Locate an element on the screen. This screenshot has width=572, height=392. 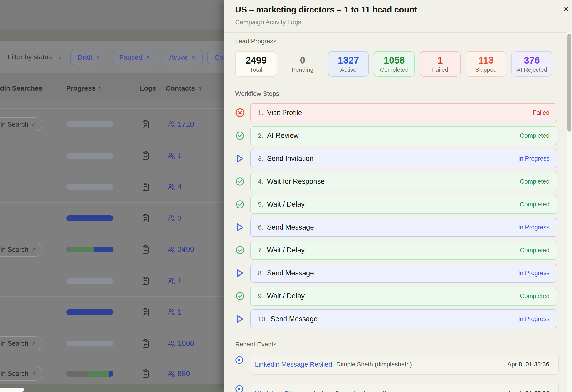
step-number: 1. is located at coordinates (261, 113).